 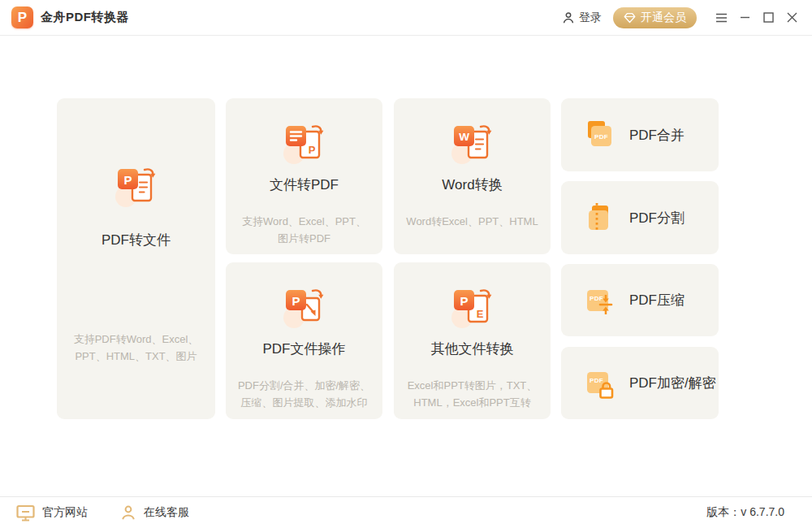 What do you see at coordinates (304, 349) in the screenshot?
I see `card-title: PDF文件操作` at bounding box center [304, 349].